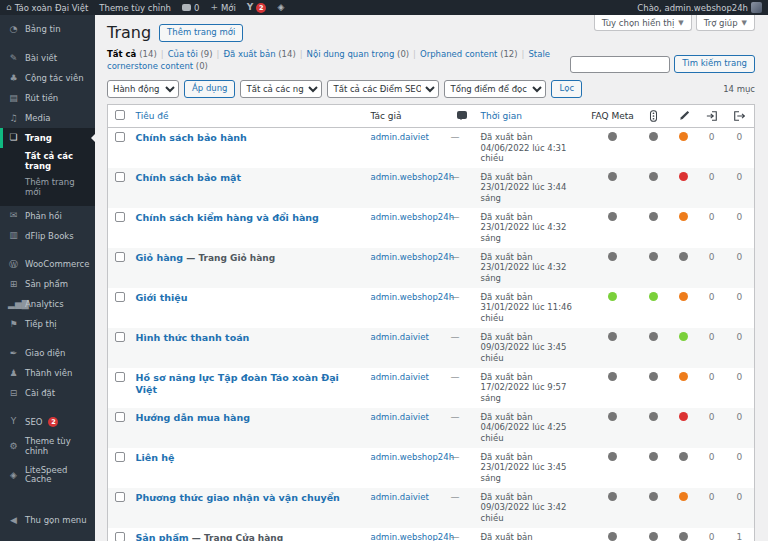  I want to click on page-title-link: Phương thức giao nhận và vận chuyển, so click(238, 498).